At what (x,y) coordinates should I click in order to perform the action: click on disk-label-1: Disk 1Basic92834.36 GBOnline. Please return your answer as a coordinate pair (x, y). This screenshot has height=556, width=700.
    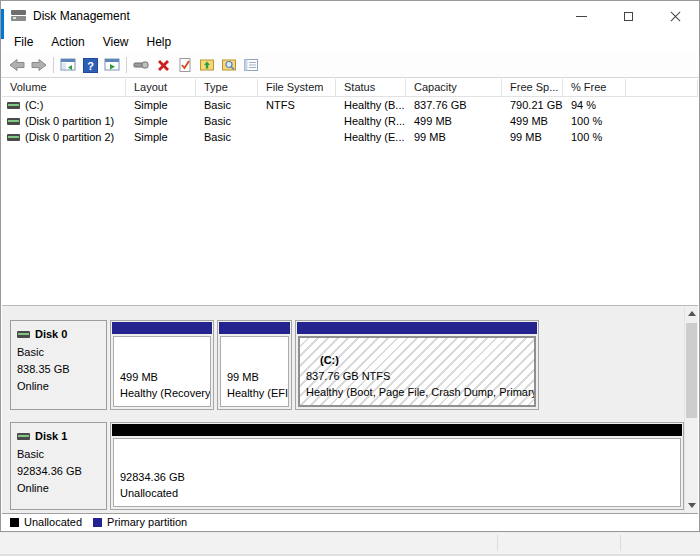
    Looking at the image, I should click on (58, 466).